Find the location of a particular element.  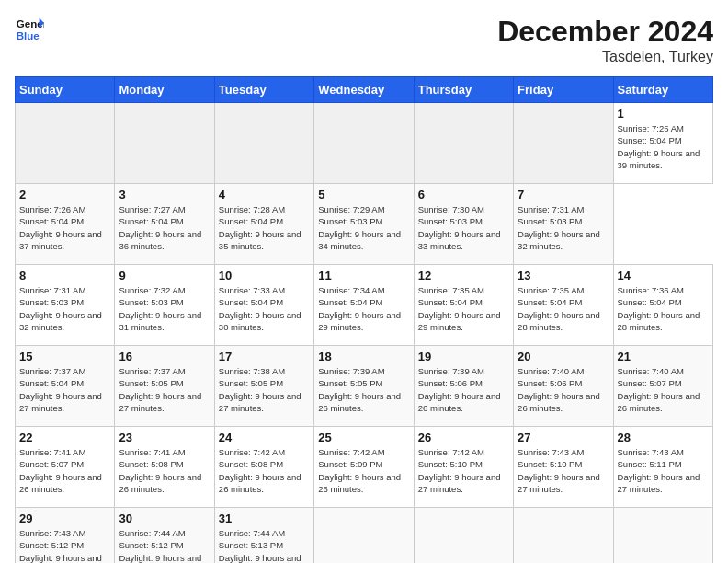

day-info: Sunrise: 7:42 AMSunset: 5:10 PMDaylight:… is located at coordinates (463, 471).